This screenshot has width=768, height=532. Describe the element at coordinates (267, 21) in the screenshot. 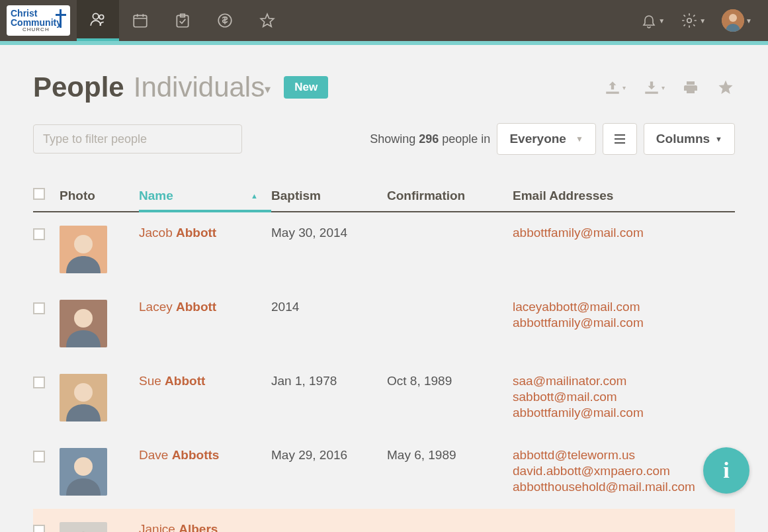

I see `star-icon` at that location.